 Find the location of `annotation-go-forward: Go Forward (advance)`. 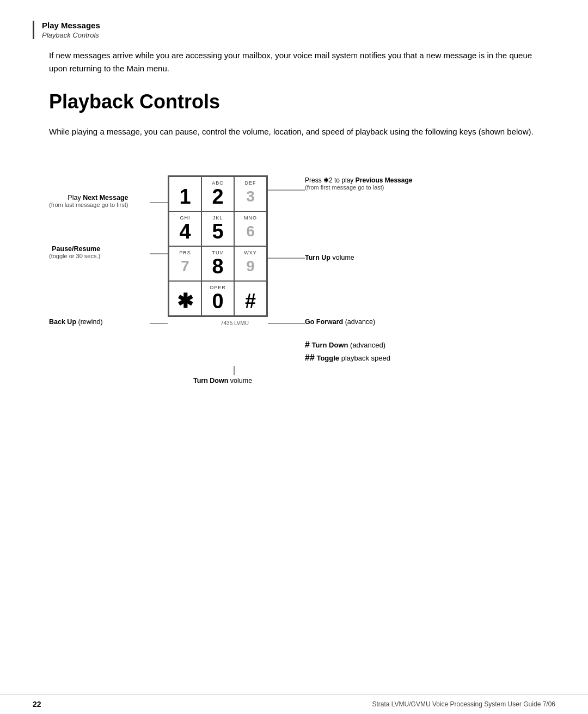

annotation-go-forward: Go Forward (advance) is located at coordinates (340, 322).